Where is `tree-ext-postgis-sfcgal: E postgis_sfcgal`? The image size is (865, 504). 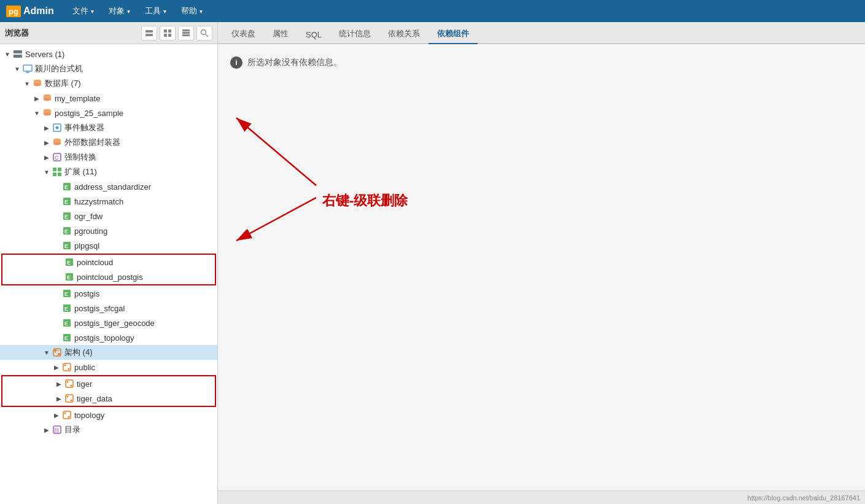
tree-ext-postgis-sfcgal: E postgis_sfcgal is located at coordinates (109, 308).